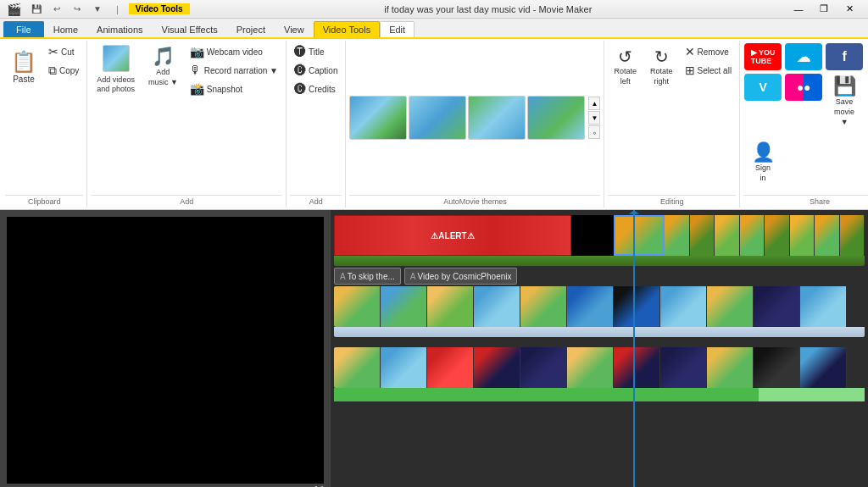 The image size is (868, 487). Describe the element at coordinates (315, 89) in the screenshot. I see `credits-button: 🅒 Credits` at that location.